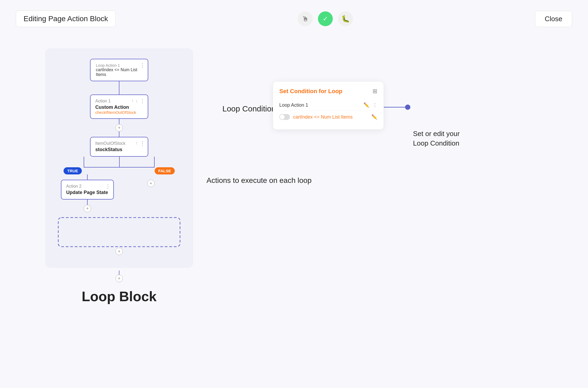 The image size is (588, 388). Describe the element at coordinates (87, 193) in the screenshot. I see `true-branch: Action 2 Update Page State ⋮ +` at that location.